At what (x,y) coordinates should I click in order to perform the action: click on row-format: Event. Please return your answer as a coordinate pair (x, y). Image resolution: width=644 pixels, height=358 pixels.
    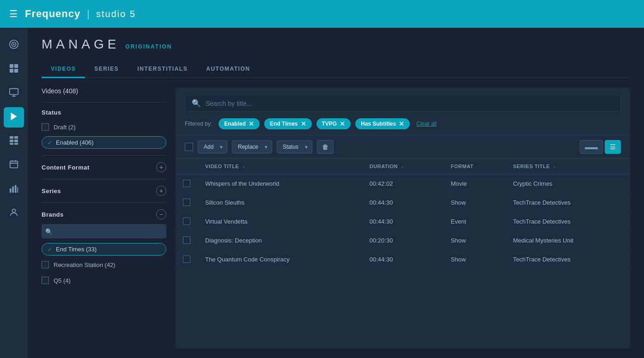
    Looking at the image, I should click on (475, 222).